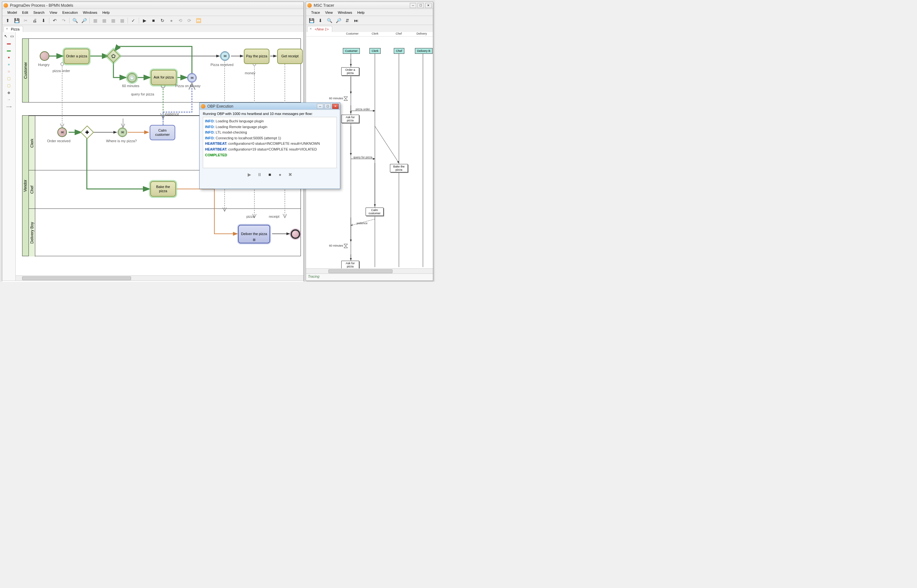  What do you see at coordinates (280, 175) in the screenshot?
I see `obp-record-icon: ●` at bounding box center [280, 175].